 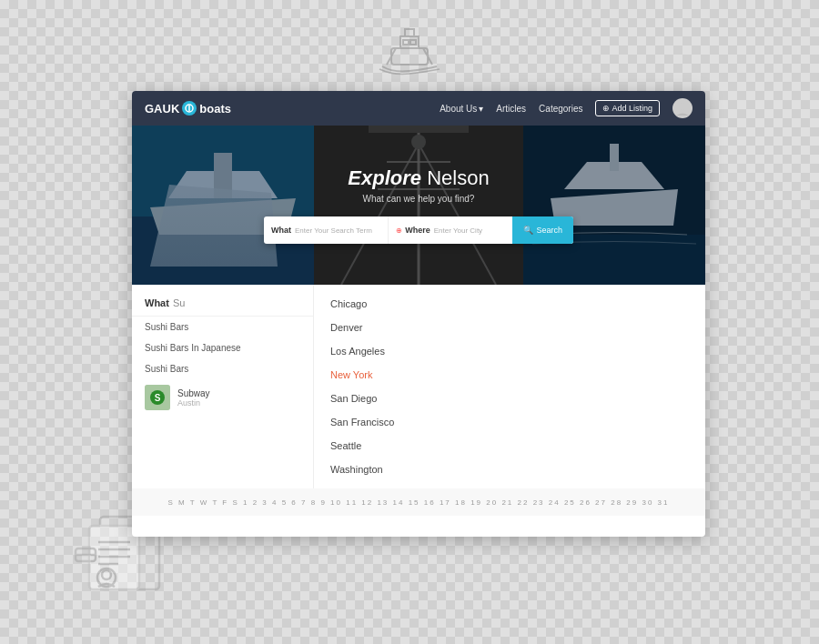 What do you see at coordinates (215, 109) in the screenshot?
I see `brand-boats: boats` at bounding box center [215, 109].